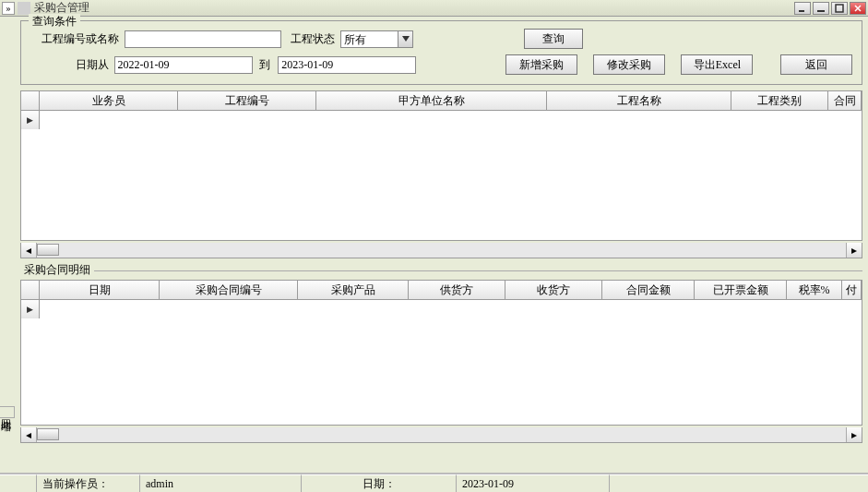 Image resolution: width=868 pixels, height=492 pixels. Describe the element at coordinates (57, 270) in the screenshot. I see `detail-legend: 采购合同明细` at that location.